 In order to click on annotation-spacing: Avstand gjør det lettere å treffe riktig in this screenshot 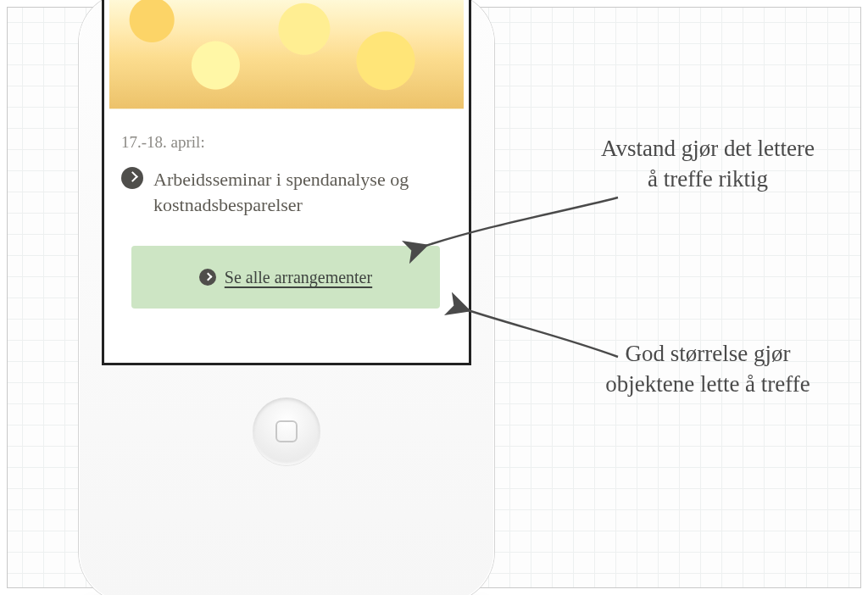, I will do `click(708, 164)`.